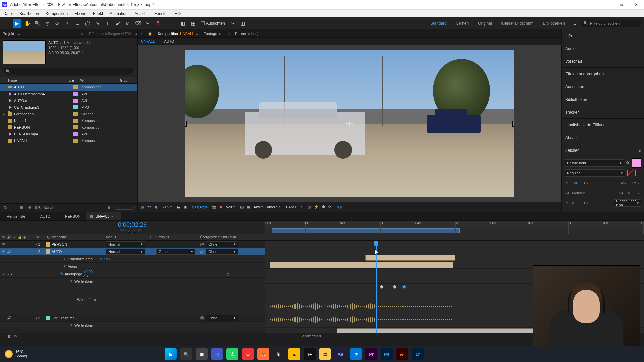 The height and width of the screenshot is (362, 644). Describe the element at coordinates (232, 354) in the screenshot. I see `whatsapp-icon: ✆` at that location.